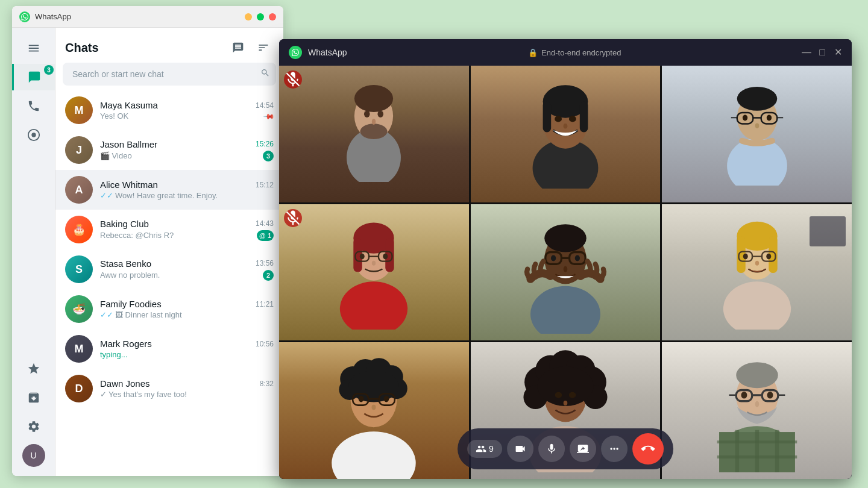 This screenshot has height=488, width=868. What do you see at coordinates (34, 48) in the screenshot?
I see `sidebar-item-menu` at bounding box center [34, 48].